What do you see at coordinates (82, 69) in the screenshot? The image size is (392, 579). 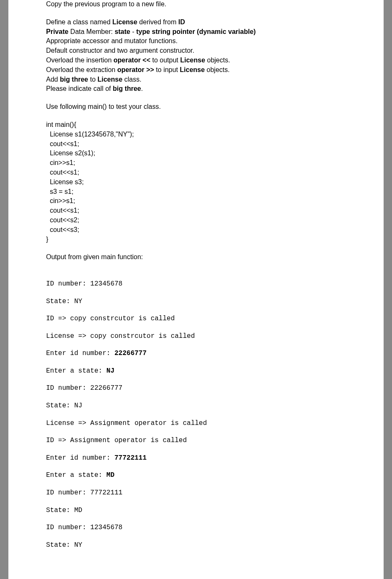 I see `text: Overload the extraction` at bounding box center [82, 69].